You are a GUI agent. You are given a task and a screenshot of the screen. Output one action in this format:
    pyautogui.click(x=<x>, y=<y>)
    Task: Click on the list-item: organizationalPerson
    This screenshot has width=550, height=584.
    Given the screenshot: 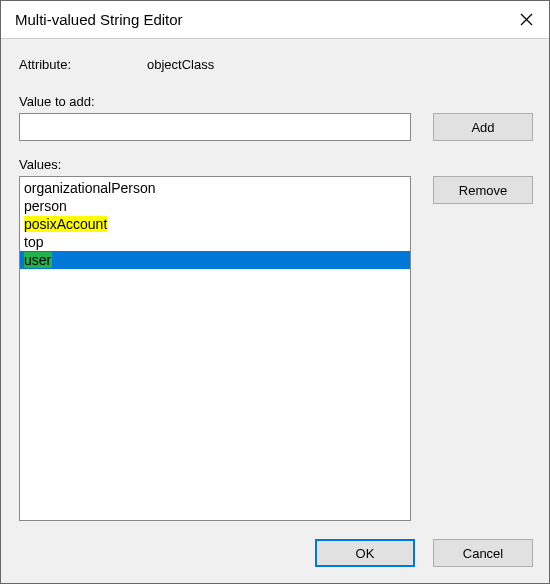 What is the action you would take?
    pyautogui.click(x=215, y=188)
    